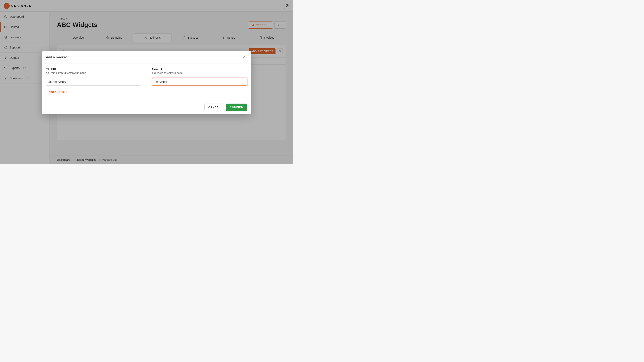 The height and width of the screenshot is (362, 644). What do you see at coordinates (200, 82) in the screenshot?
I see `new-url-input` at bounding box center [200, 82].